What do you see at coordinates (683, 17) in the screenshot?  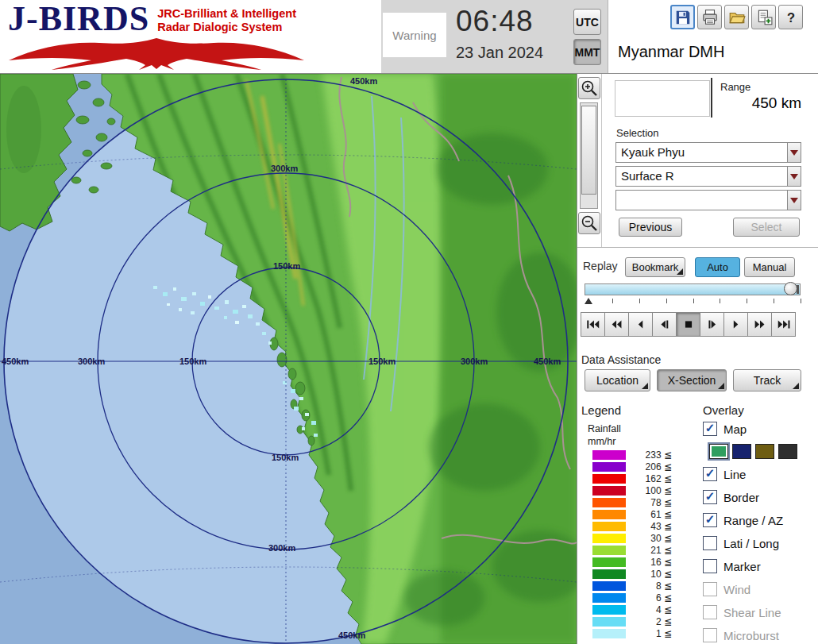 I see `save-icon` at bounding box center [683, 17].